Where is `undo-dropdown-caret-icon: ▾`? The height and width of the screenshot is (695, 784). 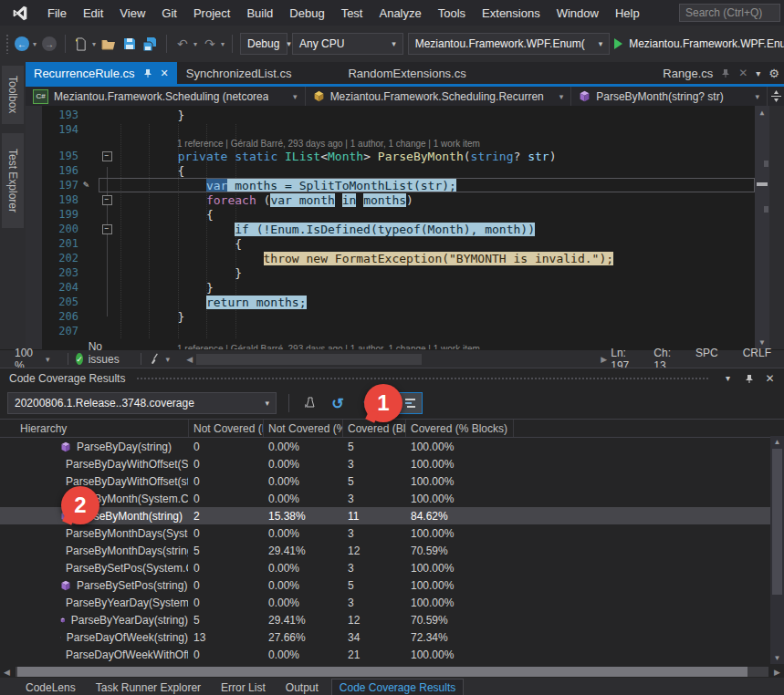
undo-dropdown-caret-icon: ▾ is located at coordinates (195, 44).